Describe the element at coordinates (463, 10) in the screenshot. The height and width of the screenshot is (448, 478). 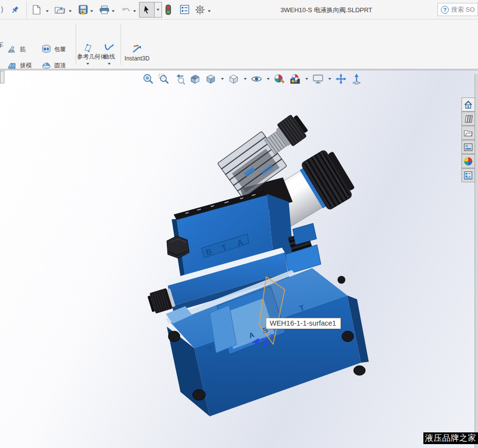
I see `search-input: 搜索 SO` at that location.